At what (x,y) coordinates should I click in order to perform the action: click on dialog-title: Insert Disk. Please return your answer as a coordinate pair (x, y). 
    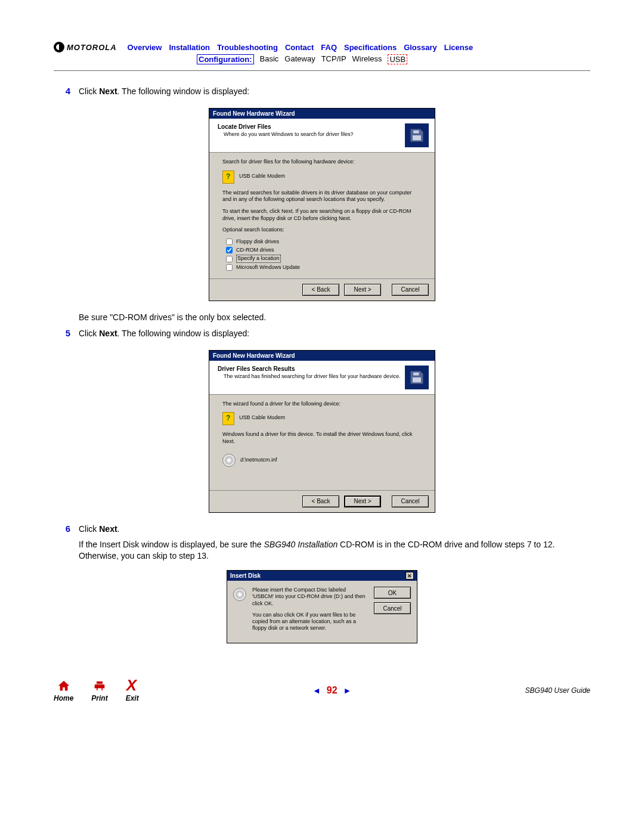
    Looking at the image, I should click on (246, 576).